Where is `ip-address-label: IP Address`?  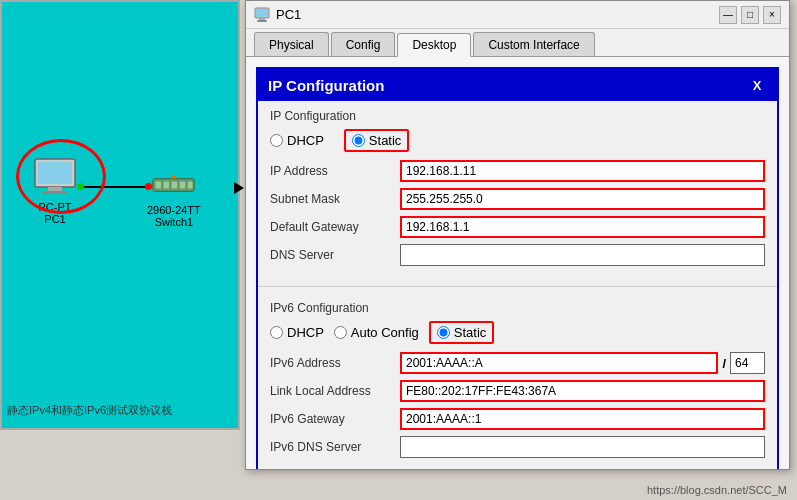
ip-address-label: IP Address is located at coordinates (335, 171).